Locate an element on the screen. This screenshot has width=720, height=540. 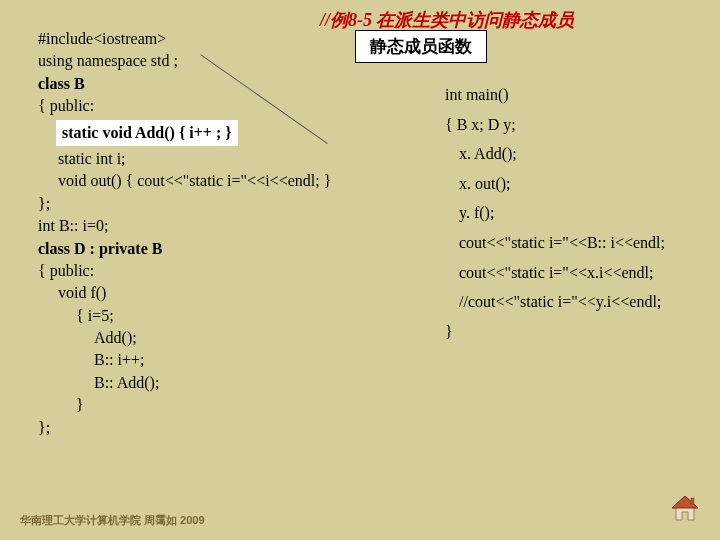
code-line: using namespace std ; is located at coordinates (184, 61).